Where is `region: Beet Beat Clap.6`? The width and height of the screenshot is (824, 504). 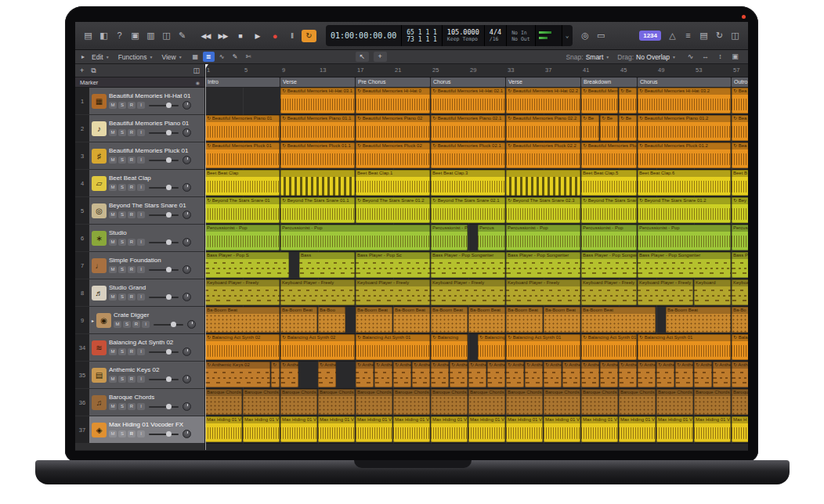 region: Beet Beat Clap.6 is located at coordinates (685, 183).